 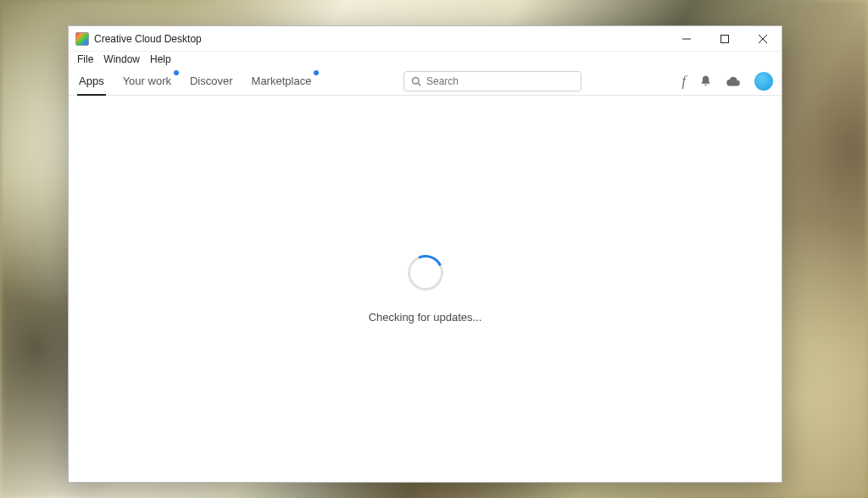 What do you see at coordinates (763, 39) in the screenshot?
I see `close-button` at bounding box center [763, 39].